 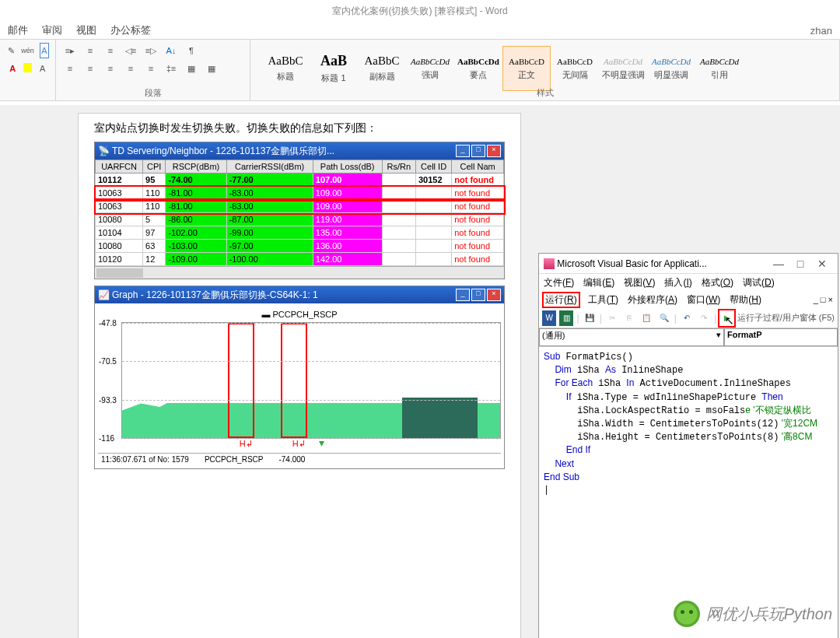 What do you see at coordinates (759, 283) in the screenshot?
I see `vba-menu-item: 调试(D)` at bounding box center [759, 283].